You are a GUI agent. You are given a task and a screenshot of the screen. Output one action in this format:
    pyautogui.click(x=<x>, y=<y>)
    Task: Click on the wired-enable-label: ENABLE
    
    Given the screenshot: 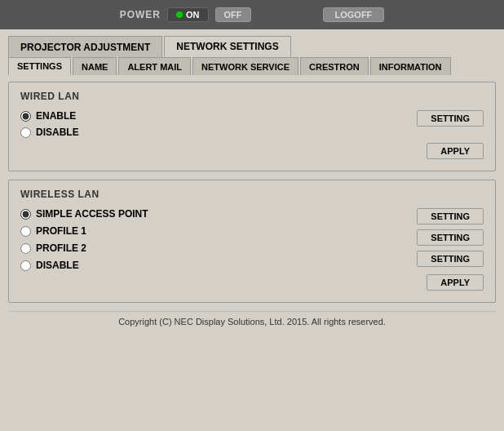 What is the action you would take?
    pyautogui.click(x=55, y=116)
    